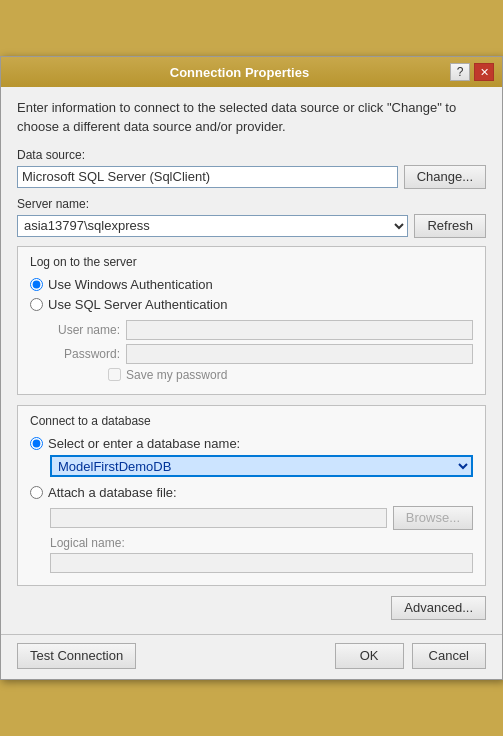 This screenshot has width=503, height=736. Describe the element at coordinates (252, 226) in the screenshot. I see `server-name-row: asia13797\sqlexpress Refresh` at that location.